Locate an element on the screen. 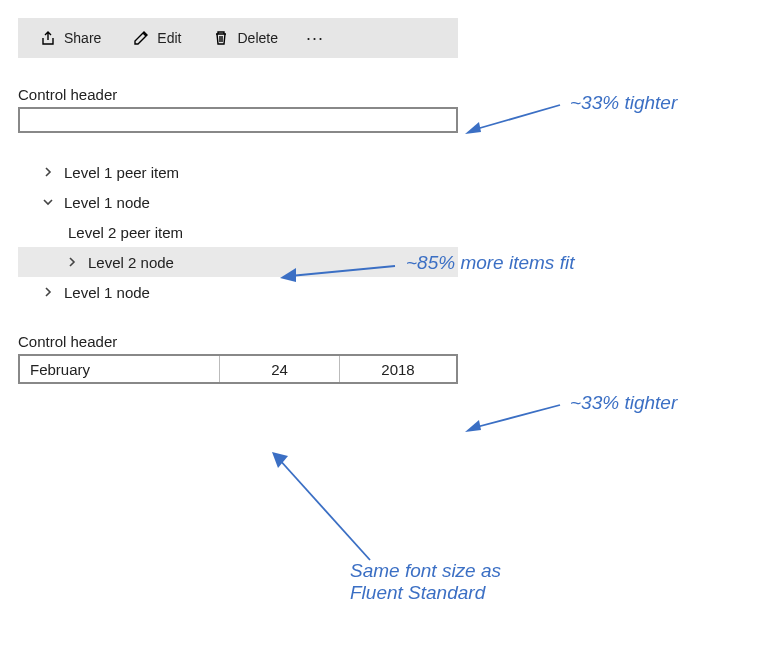  control-header-2: Control header is located at coordinates (382, 342).